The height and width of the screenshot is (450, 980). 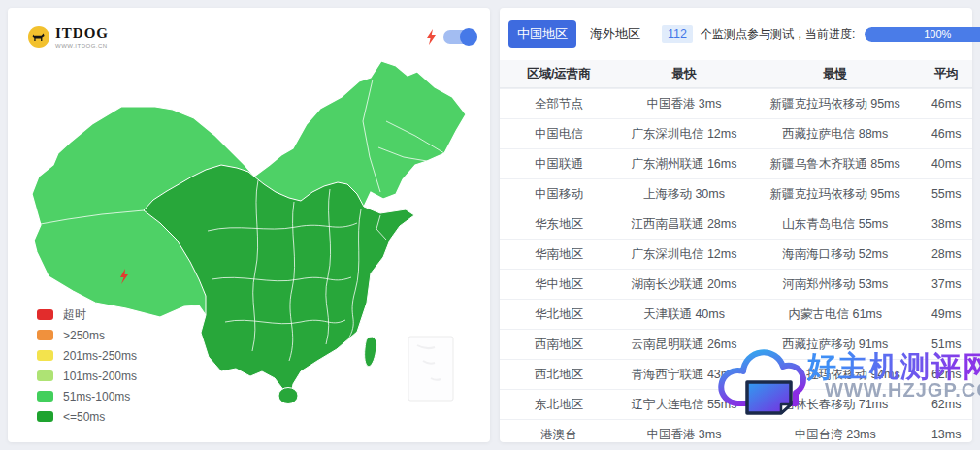 What do you see at coordinates (87, 366) in the screenshot?
I see `latency-legend: 超时 >250ms 201ms-250ms 101ms-200ms 51ms-1…` at bounding box center [87, 366].